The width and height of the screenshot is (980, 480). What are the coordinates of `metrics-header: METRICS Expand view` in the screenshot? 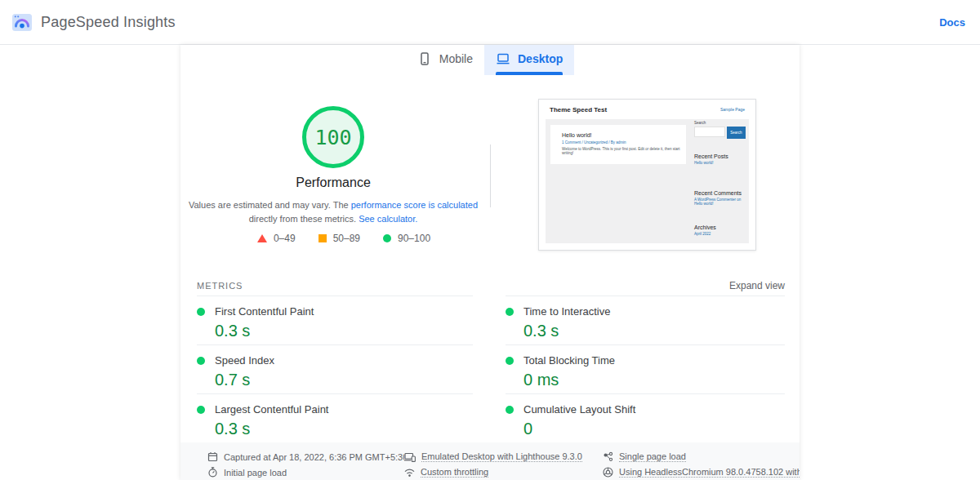 It's located at (491, 286).